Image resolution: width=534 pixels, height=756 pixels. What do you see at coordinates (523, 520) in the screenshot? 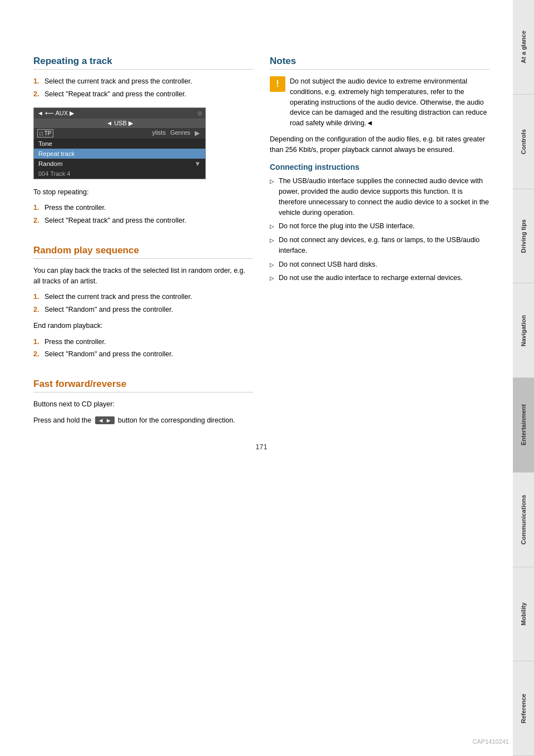
I see `sidebar-label-communications: Communications` at bounding box center [523, 520].